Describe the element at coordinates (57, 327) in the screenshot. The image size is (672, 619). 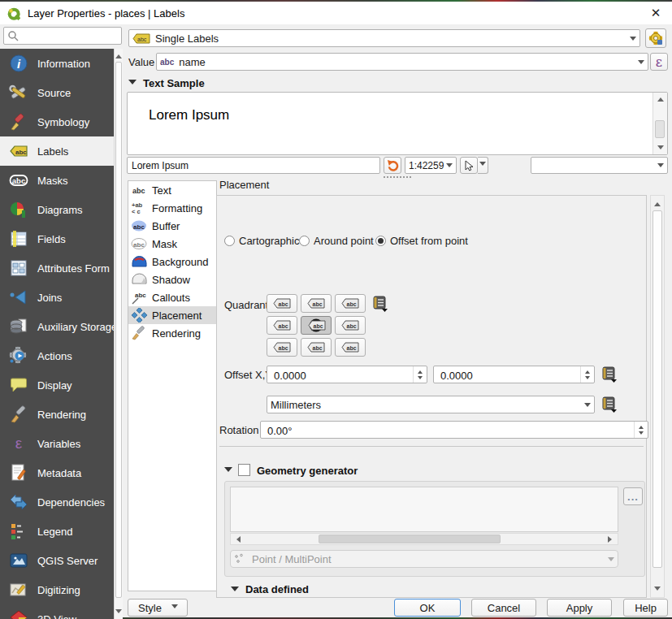
I see `sidebar-item-auxiliary-storage: Auxiliary Storage` at that location.